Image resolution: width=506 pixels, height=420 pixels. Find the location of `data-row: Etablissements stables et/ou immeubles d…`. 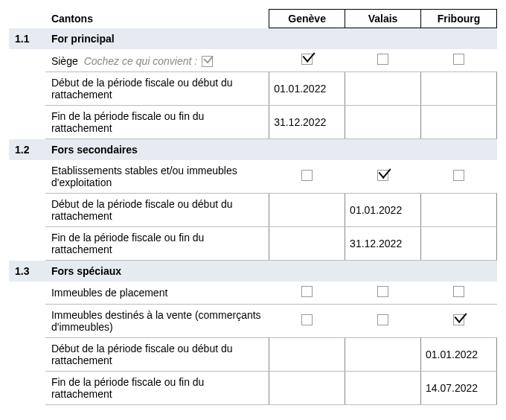

data-row: Etablissements stables et/ou immeubles d… is located at coordinates (253, 177).